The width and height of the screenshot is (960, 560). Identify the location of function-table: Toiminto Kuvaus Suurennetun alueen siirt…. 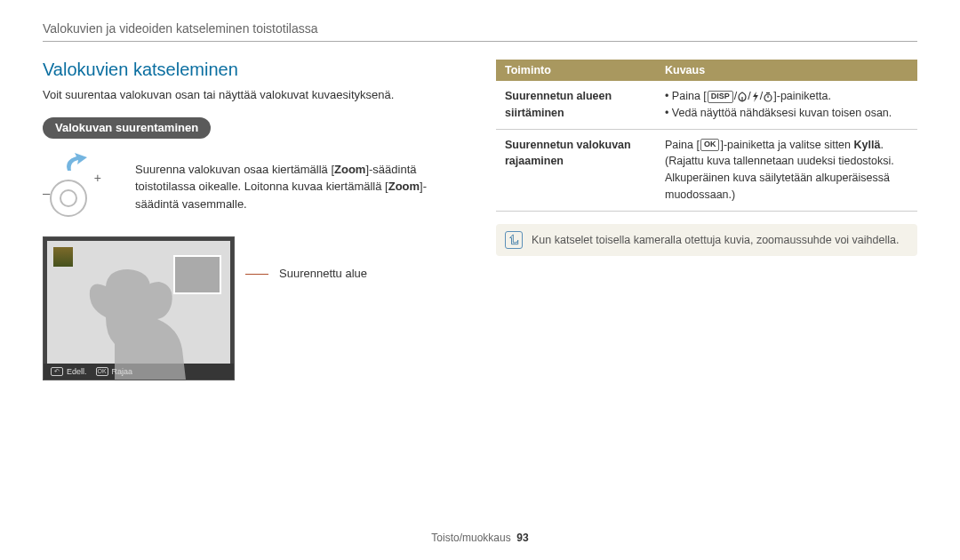
(707, 135).